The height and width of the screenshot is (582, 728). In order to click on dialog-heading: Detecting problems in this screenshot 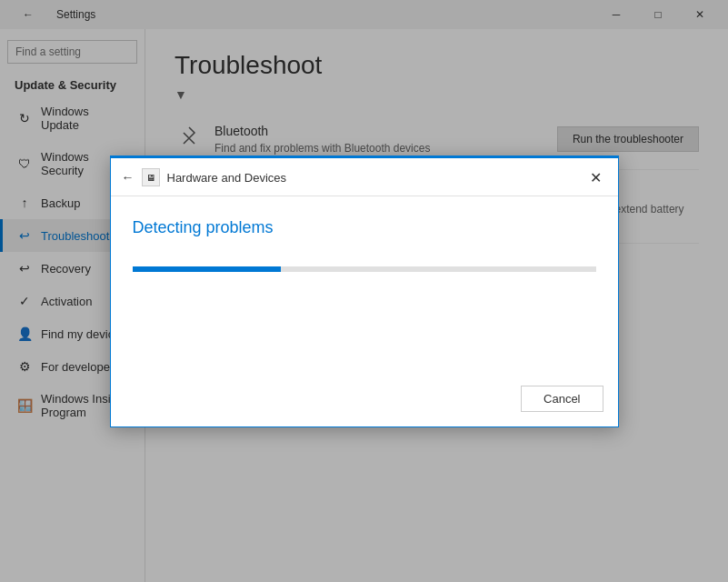, I will do `click(364, 227)`.